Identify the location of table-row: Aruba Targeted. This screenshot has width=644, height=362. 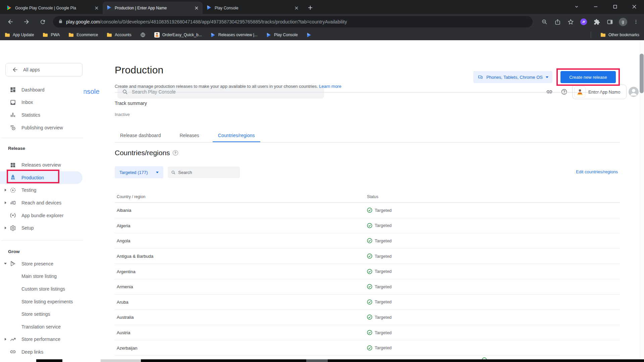
(367, 302).